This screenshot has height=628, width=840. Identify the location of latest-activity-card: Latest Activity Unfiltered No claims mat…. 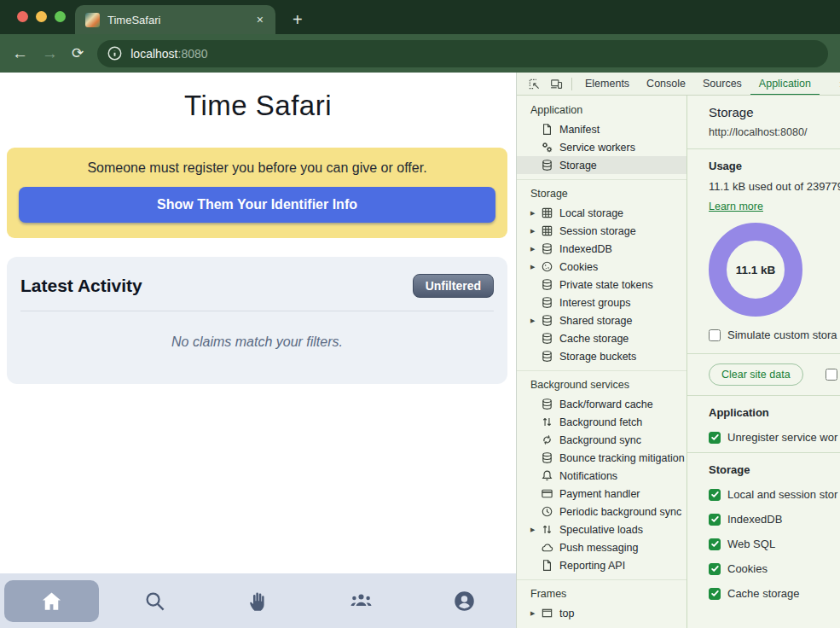
(258, 321).